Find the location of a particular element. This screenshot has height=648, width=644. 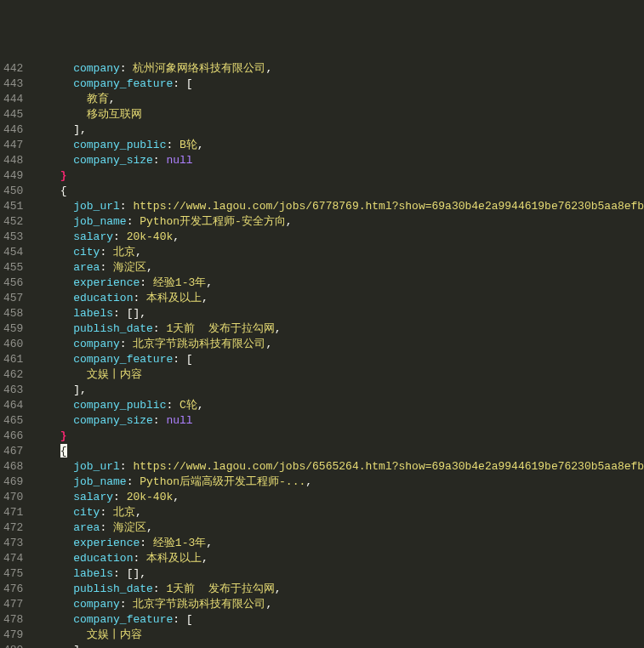

code-line: company_public: C轮, is located at coordinates (339, 406).